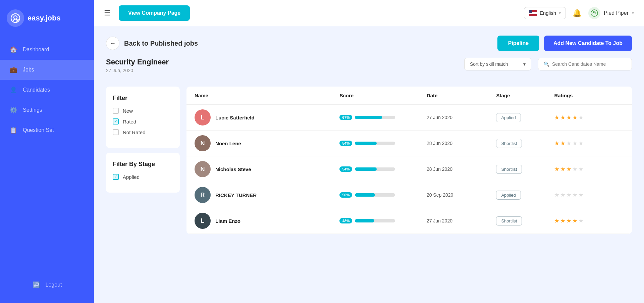 This screenshot has width=644, height=303. Describe the element at coordinates (498, 64) in the screenshot. I see `sort-select: Sort by skill match ▾` at that location.